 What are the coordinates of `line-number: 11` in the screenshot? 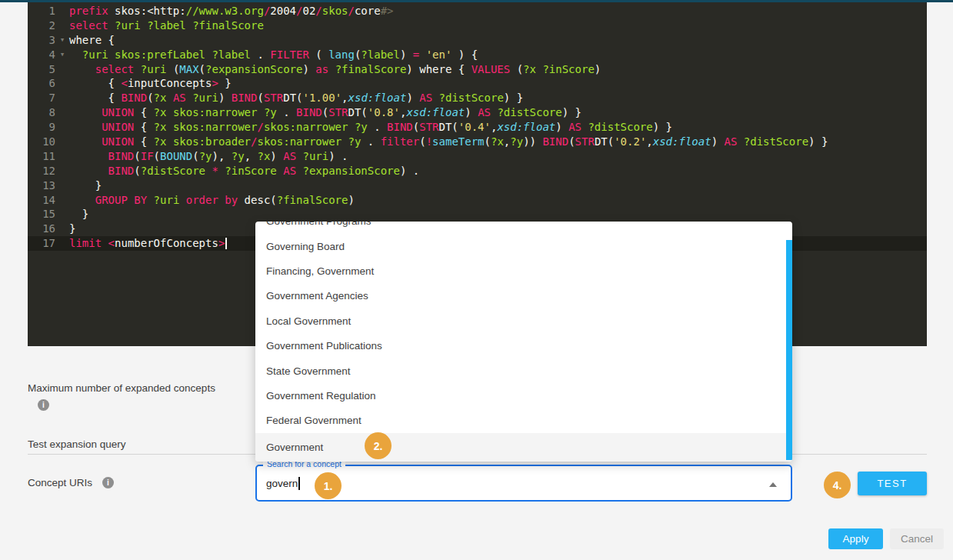 It's located at (42, 157).